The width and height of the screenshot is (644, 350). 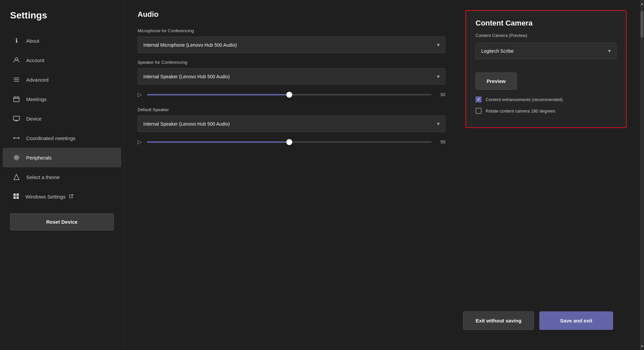 What do you see at coordinates (576, 320) in the screenshot?
I see `save-and-exit-button: Save and exit` at bounding box center [576, 320].